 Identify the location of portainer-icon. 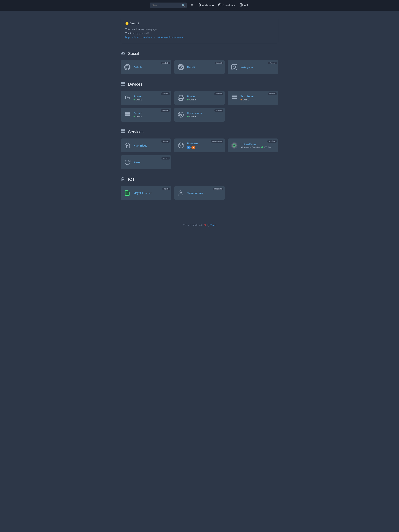
(181, 146).